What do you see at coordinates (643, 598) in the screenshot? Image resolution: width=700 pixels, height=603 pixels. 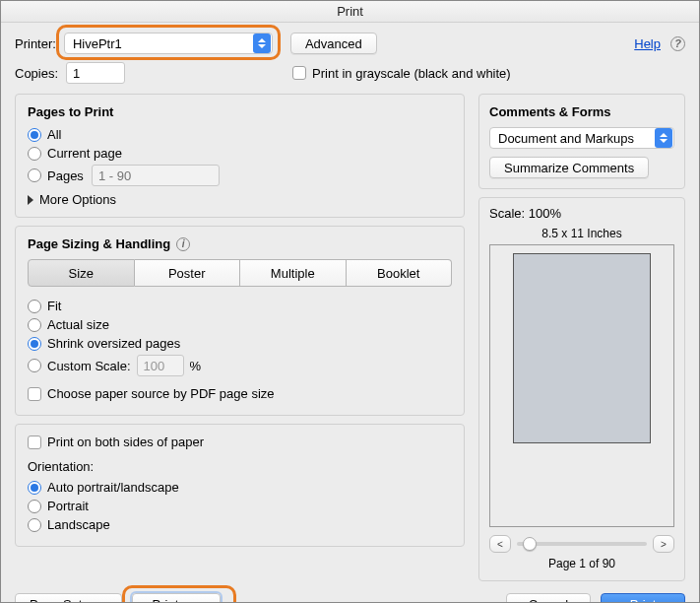 I see `print-button: Print` at bounding box center [643, 598].